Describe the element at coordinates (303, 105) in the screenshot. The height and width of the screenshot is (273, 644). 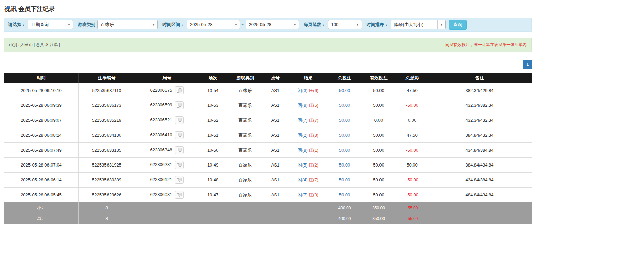
I see `result-player: 闲(8)` at that location.